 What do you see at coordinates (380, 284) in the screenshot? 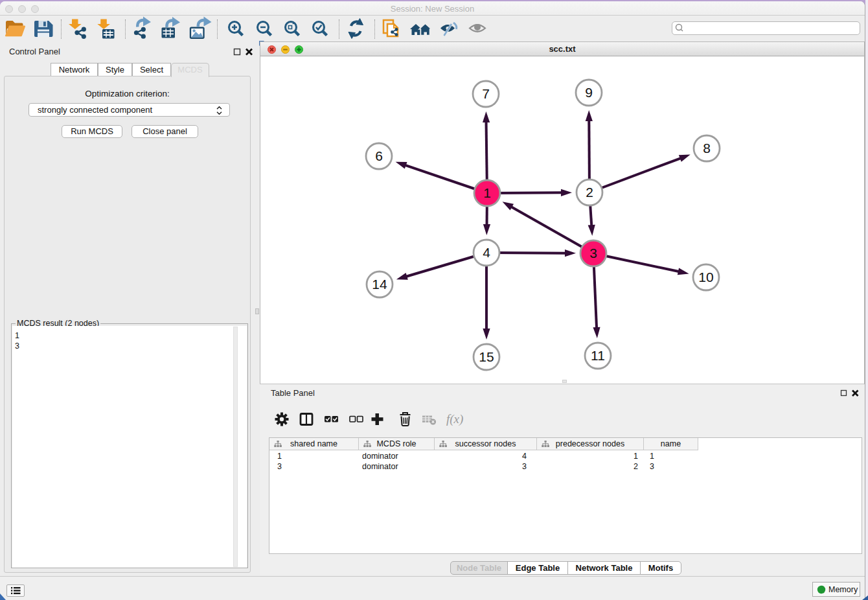
I see `svg-text: 14` at bounding box center [380, 284].